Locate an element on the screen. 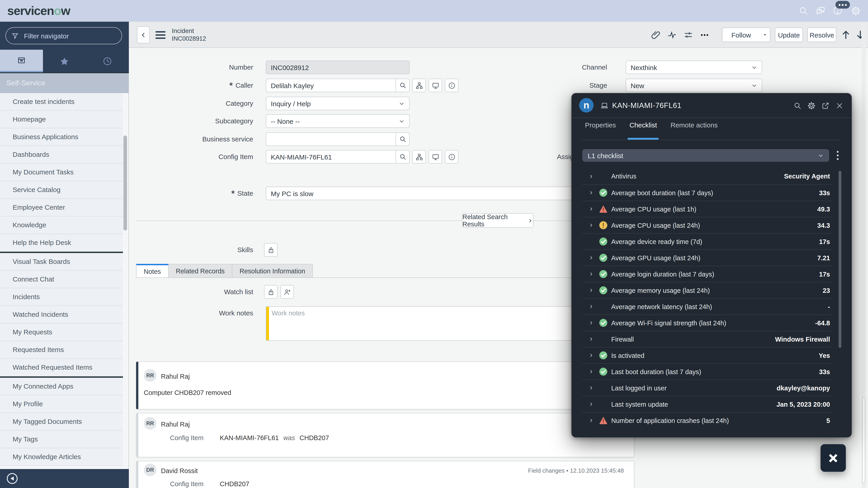 This screenshot has height=488, width=868. popout-icon is located at coordinates (826, 105).